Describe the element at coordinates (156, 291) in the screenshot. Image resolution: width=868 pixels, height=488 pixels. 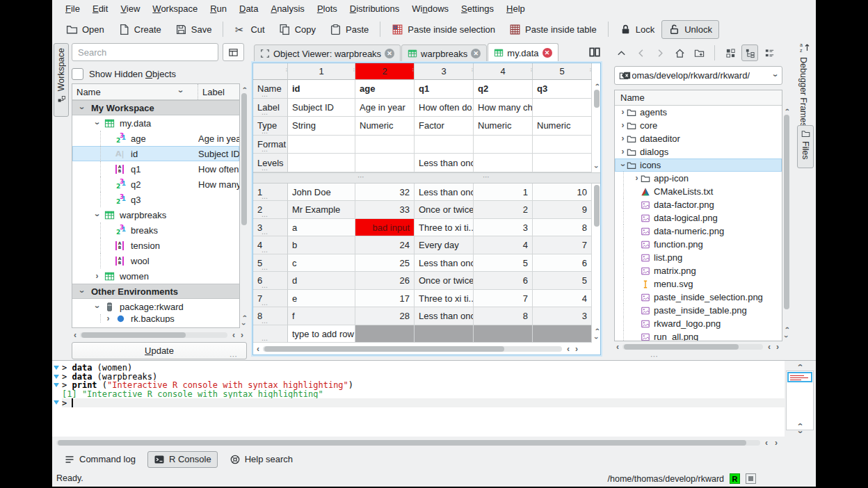
I see `tree-group-other-environments: ›Other Environments` at that location.